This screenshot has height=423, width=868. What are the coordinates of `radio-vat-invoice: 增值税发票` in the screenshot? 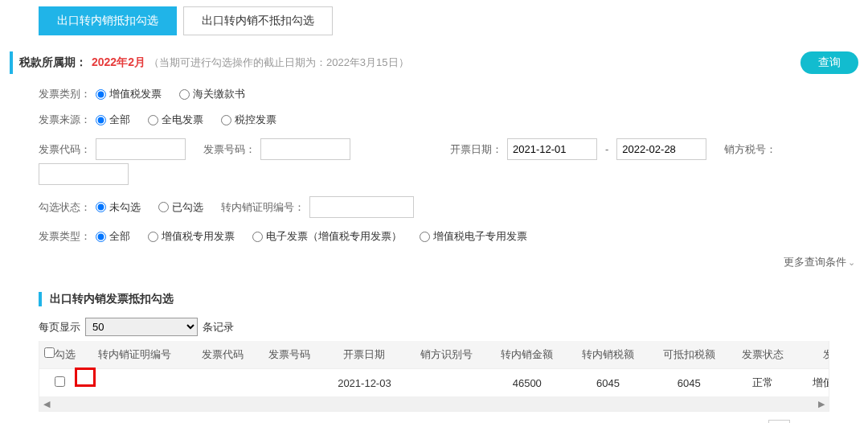 It's located at (129, 94).